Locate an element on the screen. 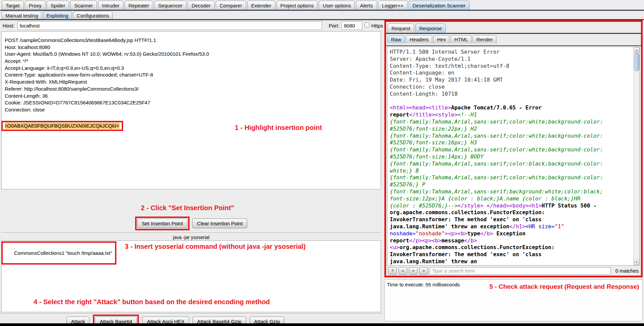  request-line: User-Agent: Mozilla/5.0 (Windows NT 10.0… is located at coordinates (107, 54).